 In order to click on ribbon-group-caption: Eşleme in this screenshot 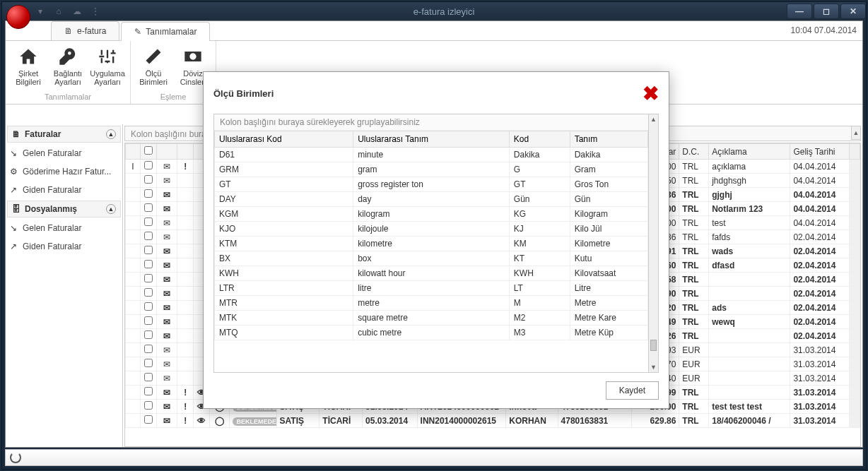, I will do `click(173, 97)`.